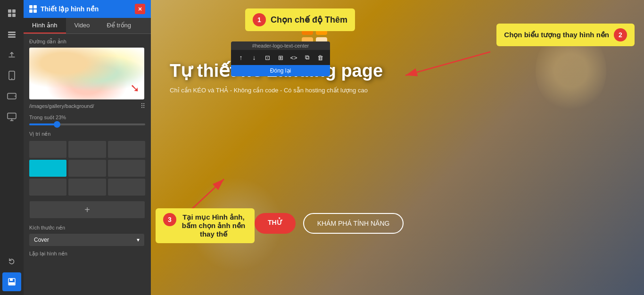  Describe the element at coordinates (87, 210) in the screenshot. I see `pos-add-btn: +` at that location.